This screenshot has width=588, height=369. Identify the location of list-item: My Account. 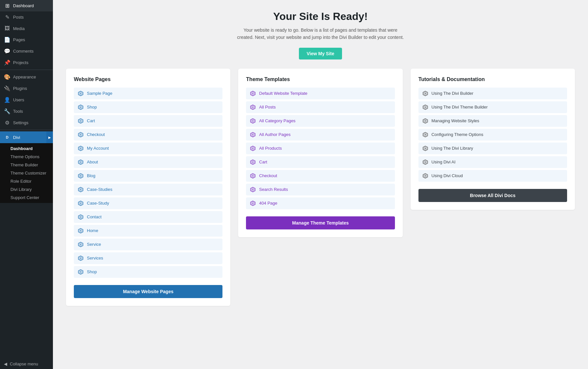
(148, 148).